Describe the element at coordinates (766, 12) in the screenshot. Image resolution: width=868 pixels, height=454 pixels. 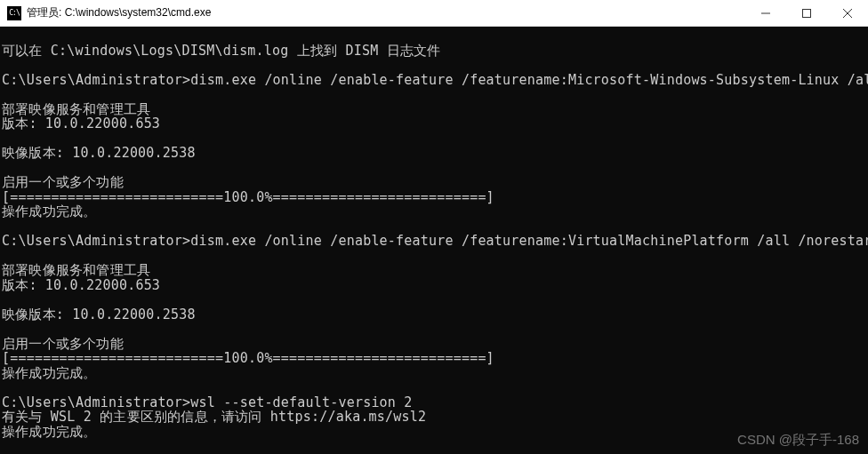
I see `minimize-button` at that location.